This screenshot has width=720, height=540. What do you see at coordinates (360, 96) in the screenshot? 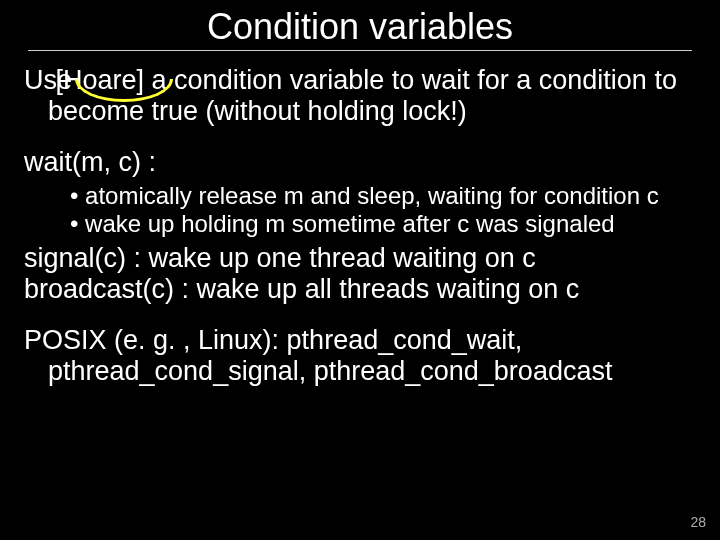
I see `intro-paragraph: Use [Hoare] a condition variable to wait…` at bounding box center [360, 96].